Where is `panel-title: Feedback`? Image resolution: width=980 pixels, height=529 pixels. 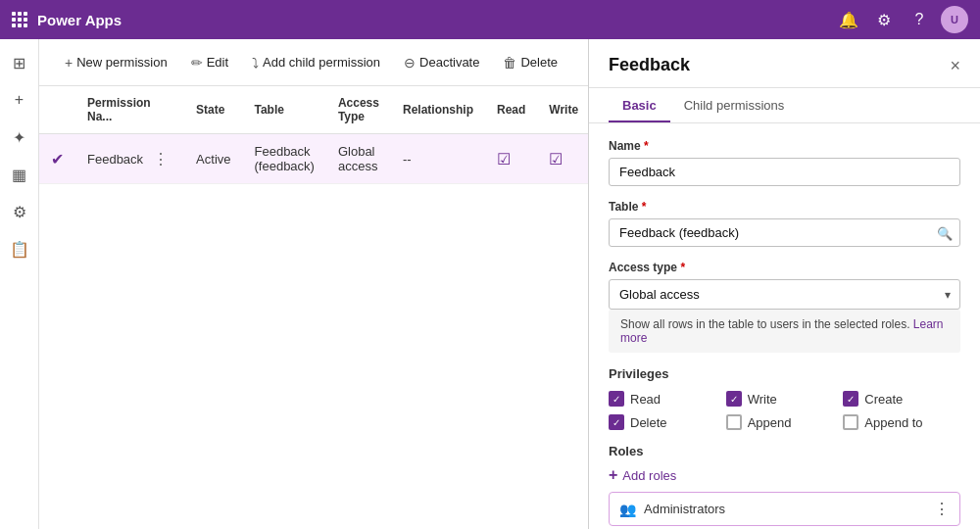
panel-title: Feedback is located at coordinates (649, 65).